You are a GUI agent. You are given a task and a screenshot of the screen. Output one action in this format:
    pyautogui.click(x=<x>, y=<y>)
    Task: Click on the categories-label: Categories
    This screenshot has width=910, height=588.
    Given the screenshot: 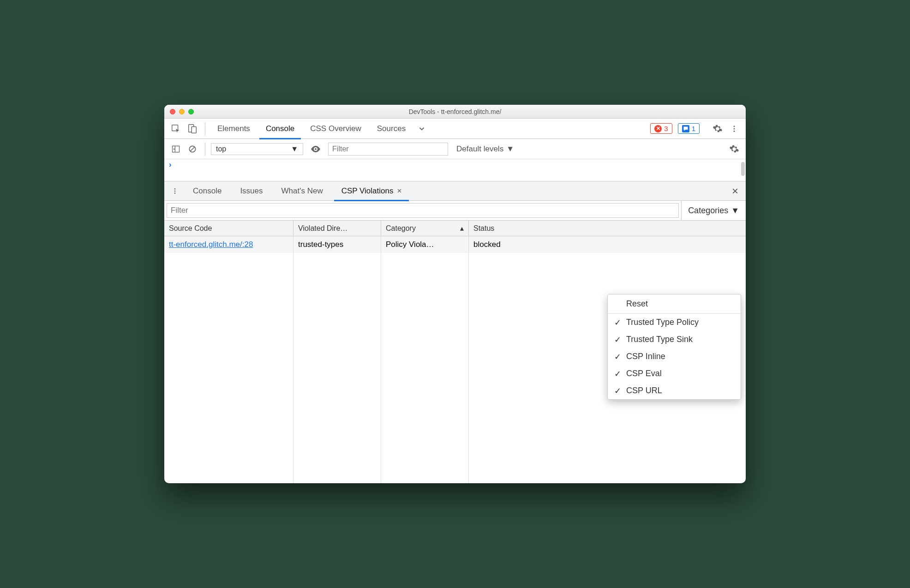 What is the action you would take?
    pyautogui.click(x=708, y=210)
    